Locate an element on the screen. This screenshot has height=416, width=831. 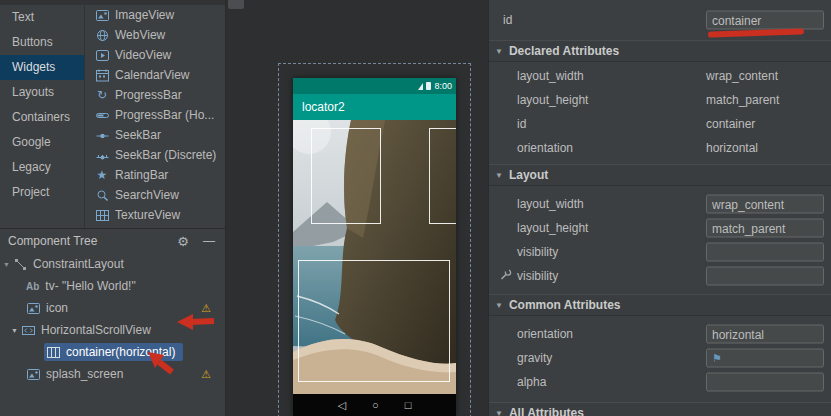
section-declared-attributes: ▼ Declared Attributes is located at coordinates (660, 51).